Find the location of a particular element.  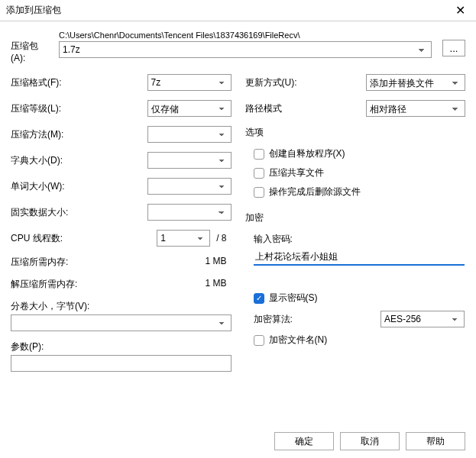

word-select is located at coordinates (189, 186).